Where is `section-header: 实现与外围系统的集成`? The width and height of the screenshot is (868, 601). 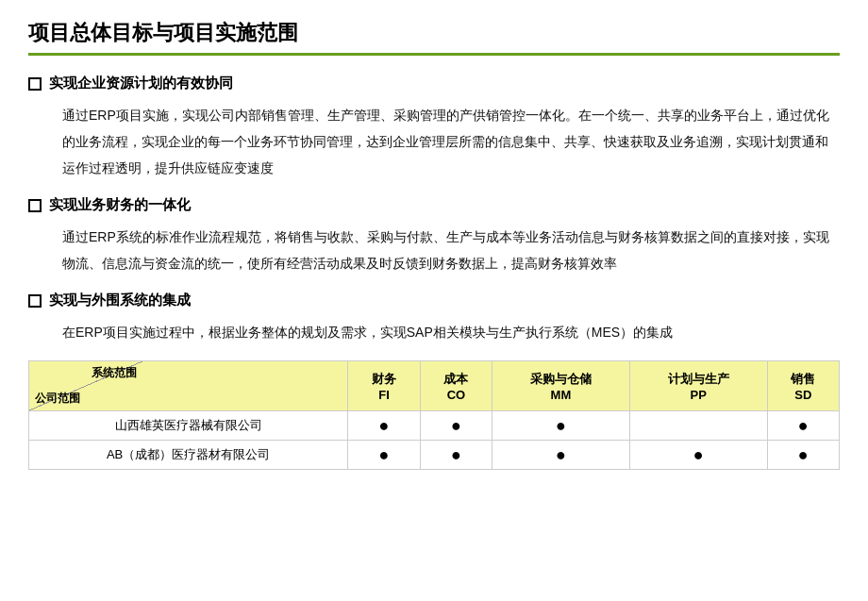
section-header: 实现与外围系统的集成 is located at coordinates (434, 300).